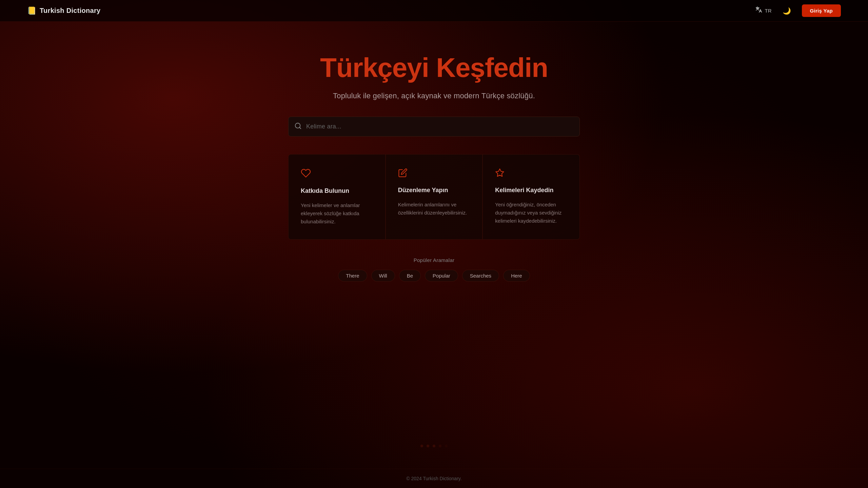  Describe the element at coordinates (353, 276) in the screenshot. I see `tag-there: There` at that location.